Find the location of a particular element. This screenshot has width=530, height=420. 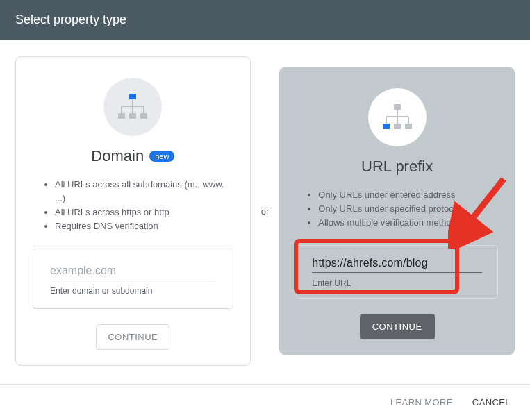

dialog-header: Select property type is located at coordinates (265, 19).